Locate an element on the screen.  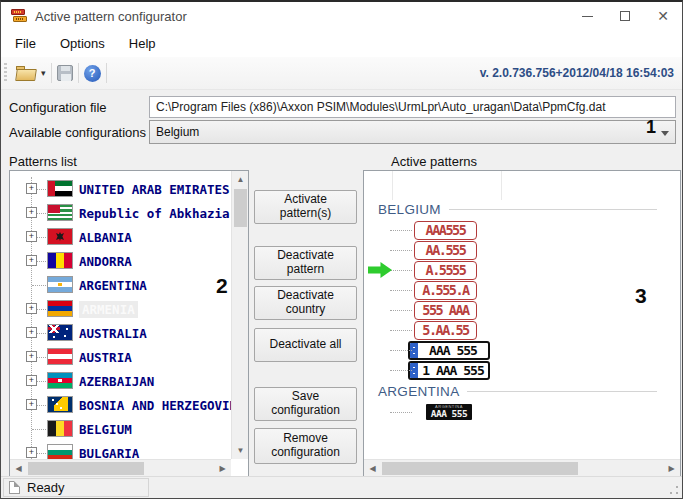
plate-pattern: 555 AAA is located at coordinates (446, 310).